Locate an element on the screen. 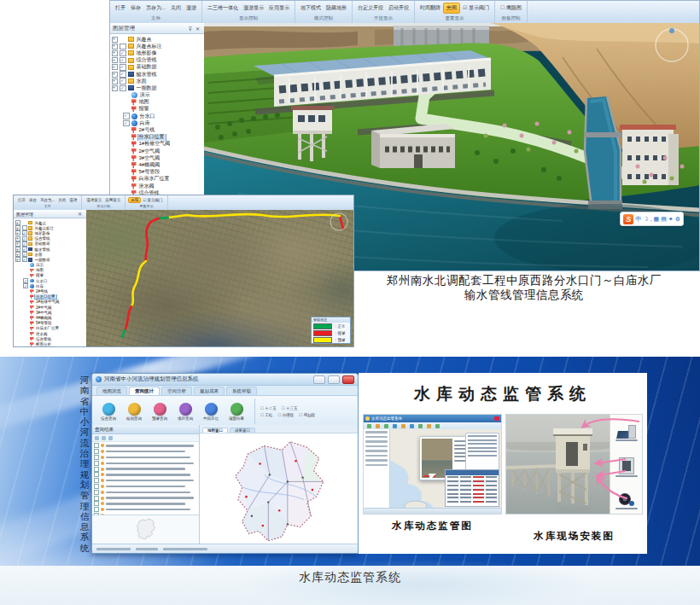  filter-checkbox: 规划段 is located at coordinates (307, 415).